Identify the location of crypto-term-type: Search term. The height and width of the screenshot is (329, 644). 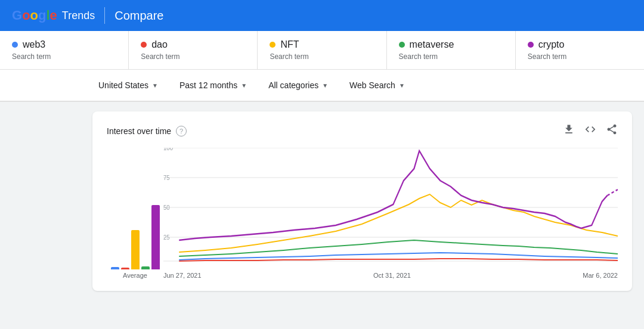
(580, 57).